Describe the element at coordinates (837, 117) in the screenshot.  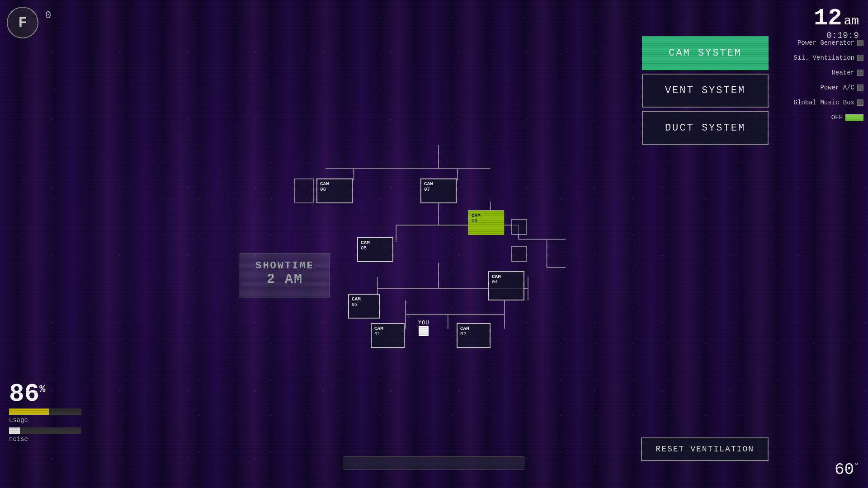
I see `off-label: OFF` at that location.